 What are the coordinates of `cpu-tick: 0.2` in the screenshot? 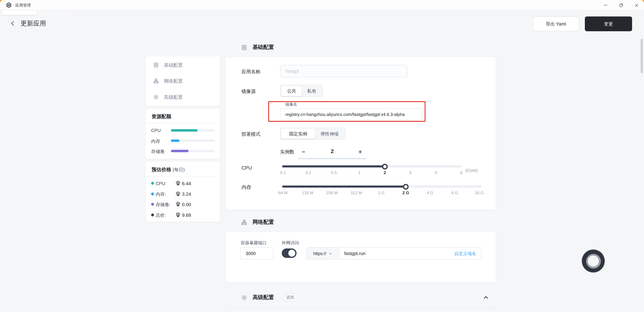 It's located at (308, 173).